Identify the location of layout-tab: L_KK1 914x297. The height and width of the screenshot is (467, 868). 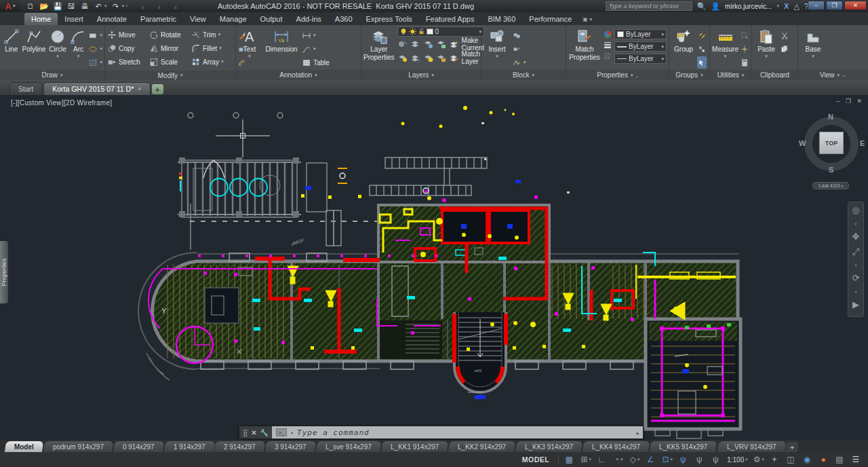
(415, 447).